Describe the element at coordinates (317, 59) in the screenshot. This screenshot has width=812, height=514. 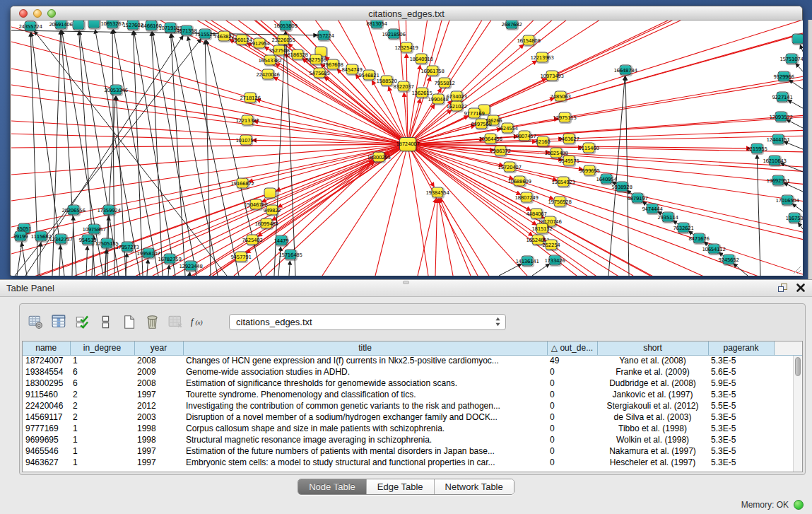
I see `graph-node: 9827508` at that location.